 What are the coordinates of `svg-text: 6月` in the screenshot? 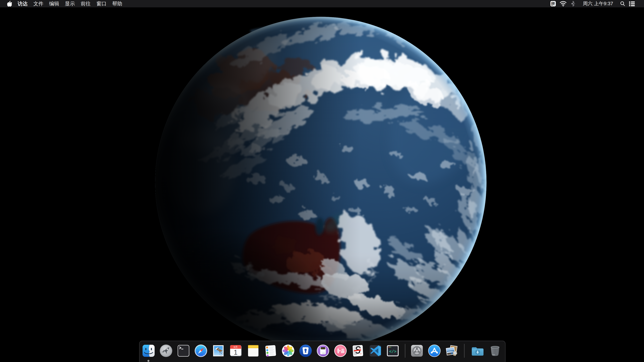 It's located at (236, 347).